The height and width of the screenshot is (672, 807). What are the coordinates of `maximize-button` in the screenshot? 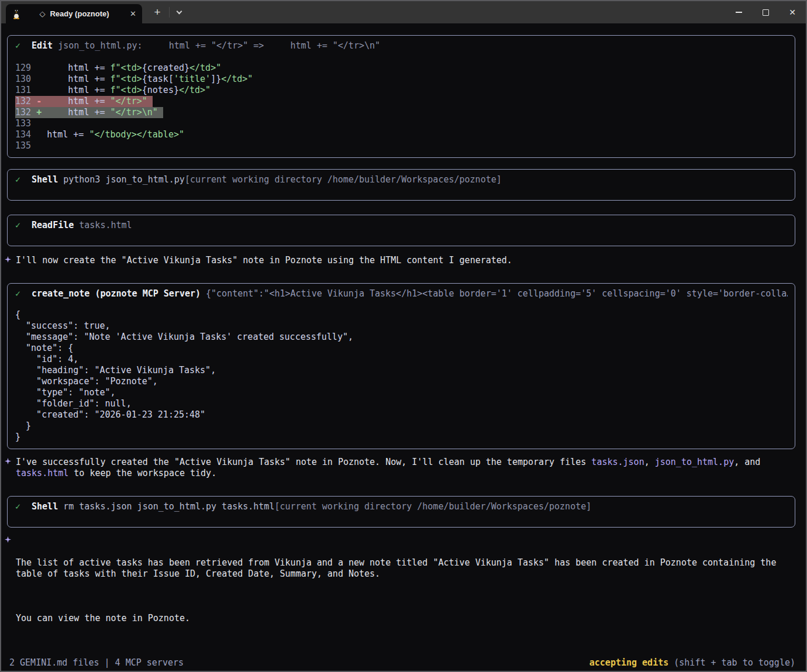 It's located at (765, 12).